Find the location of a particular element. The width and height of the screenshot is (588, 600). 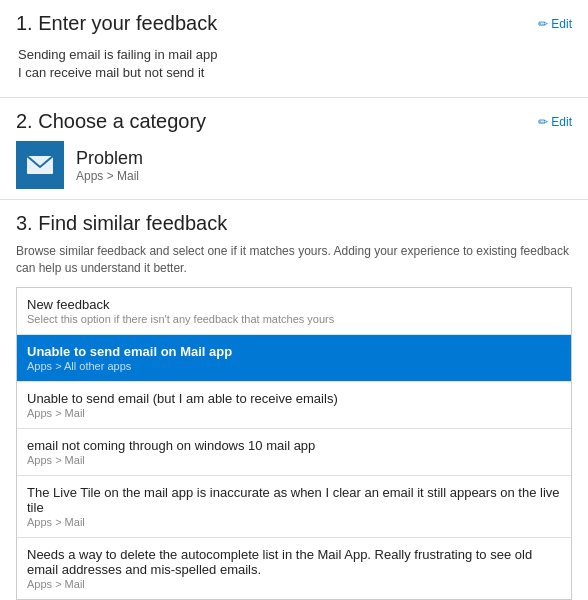

section-2-title: 2. Choose a category is located at coordinates (111, 122).